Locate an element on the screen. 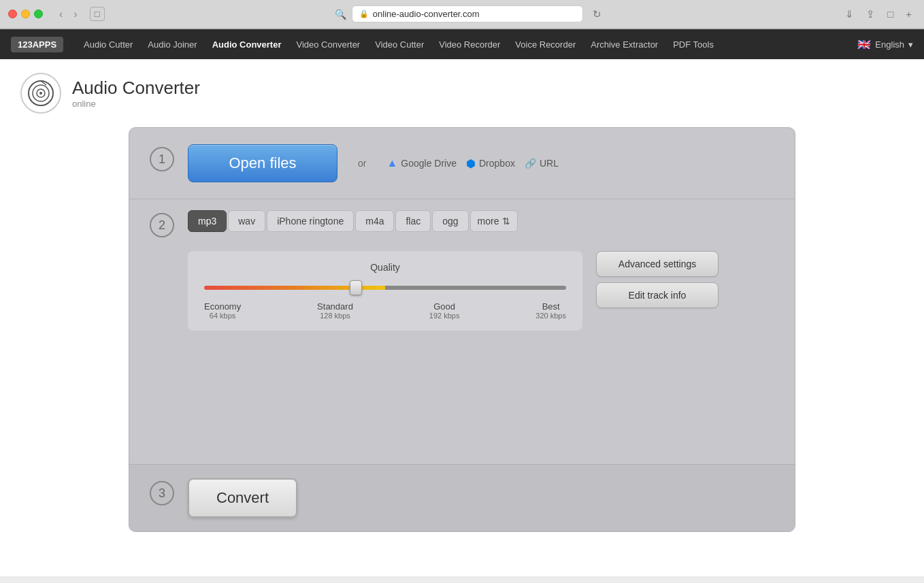 The image size is (924, 583). google-drive-link: ▲ Google Drive is located at coordinates (422, 163).